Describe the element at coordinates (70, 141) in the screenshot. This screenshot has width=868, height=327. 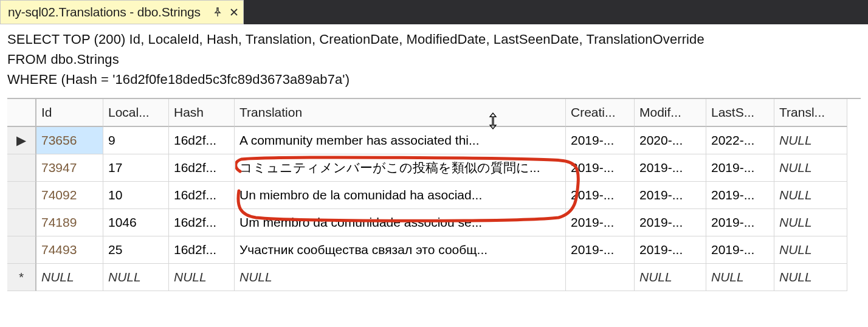
I see `cell-id: 73656` at that location.